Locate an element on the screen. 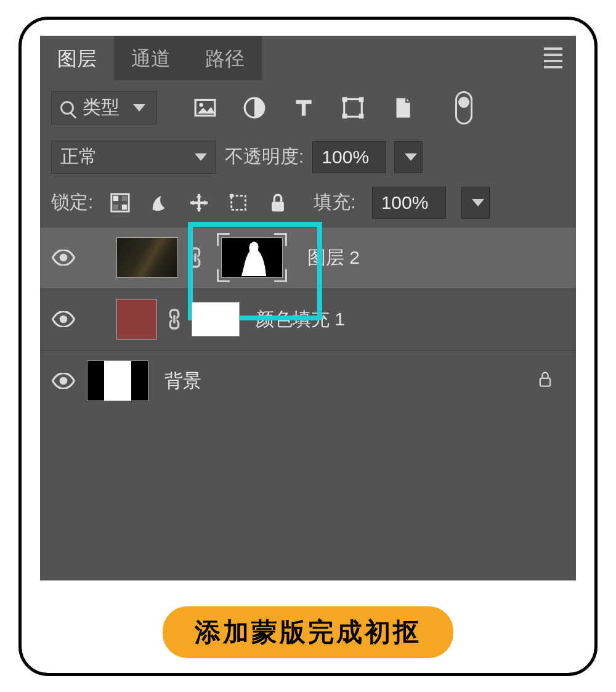  lock-artboard-icon is located at coordinates (238, 203).